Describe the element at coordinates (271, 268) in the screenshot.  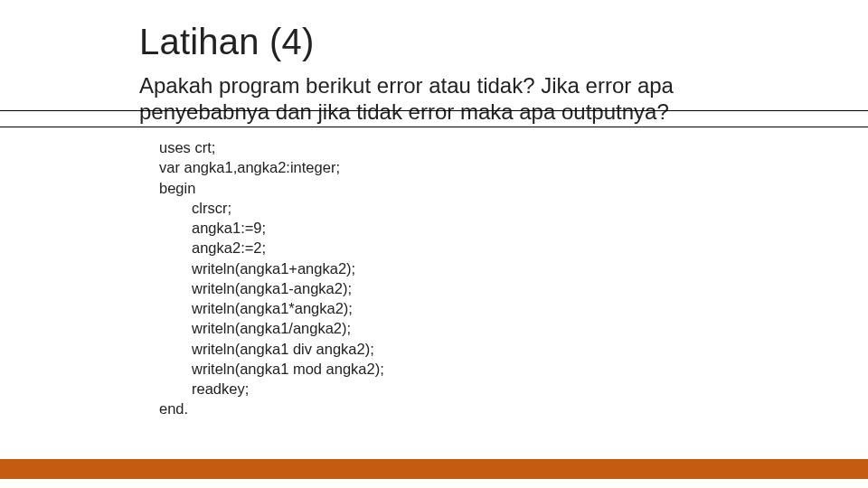
I see `code-line: writeln(angka1+angka2);` at that location.